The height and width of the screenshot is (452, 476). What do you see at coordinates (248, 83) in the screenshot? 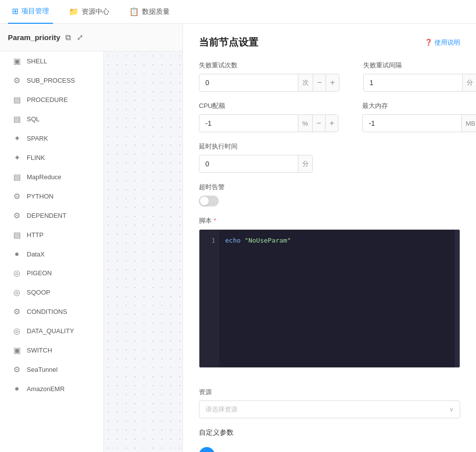
I see `fail-retry-count-field` at bounding box center [248, 83].